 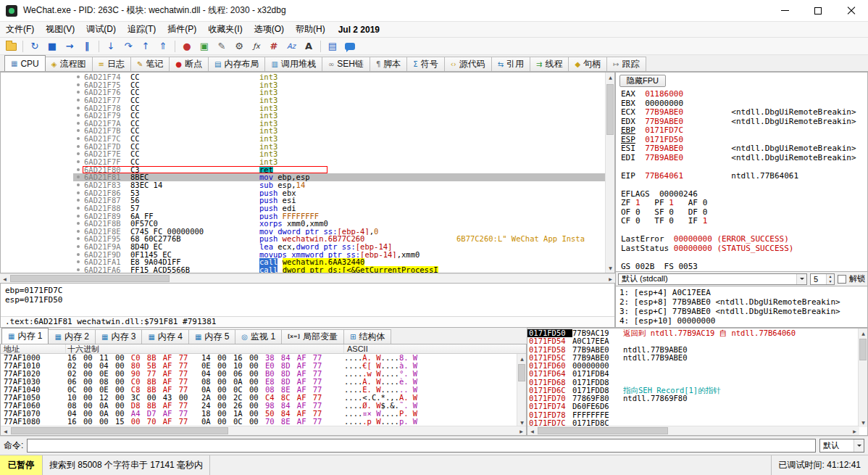 What do you see at coordinates (182, 29) in the screenshot?
I see `menu-plugins: 插件(P)` at bounding box center [182, 29].